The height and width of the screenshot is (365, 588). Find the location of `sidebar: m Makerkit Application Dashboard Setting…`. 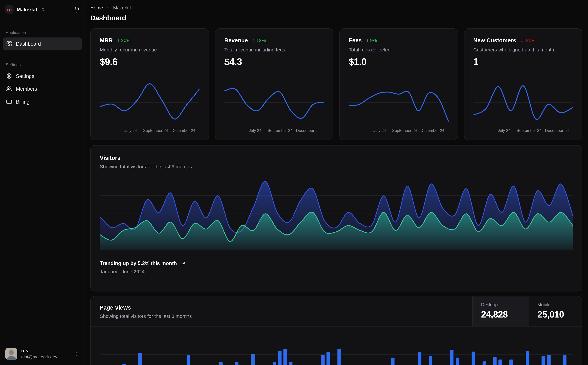

sidebar: m Makerkit Application Dashboard Setting… is located at coordinates (42, 182).